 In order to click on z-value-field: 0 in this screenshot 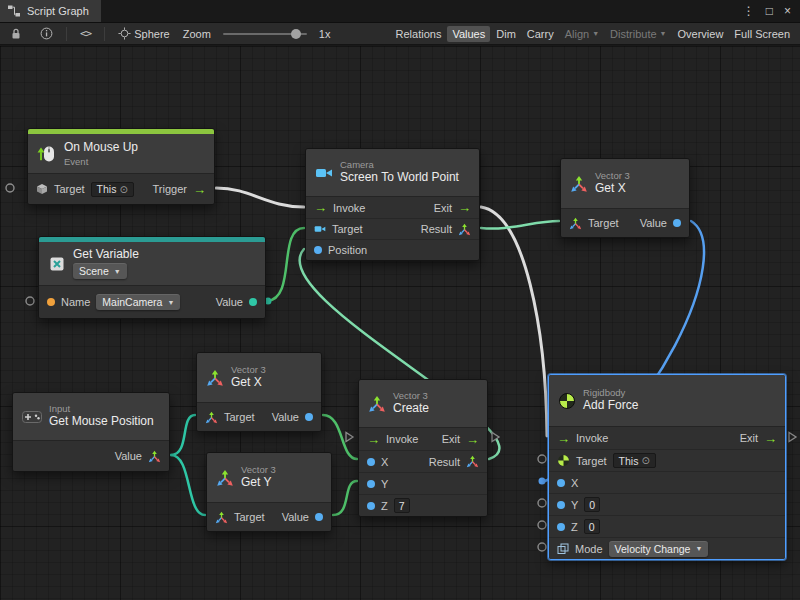, I will do `click(592, 526)`.